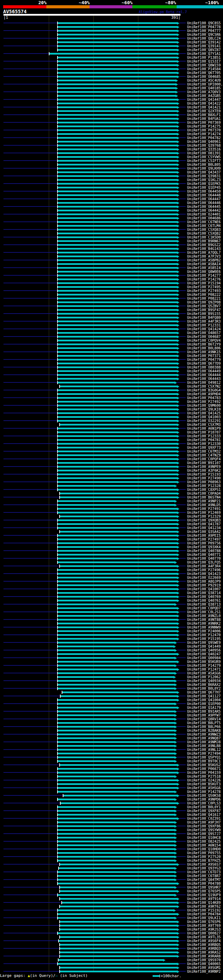  I want to click on subject-id-label: UniRef100_Q41234, so click(204, 528).